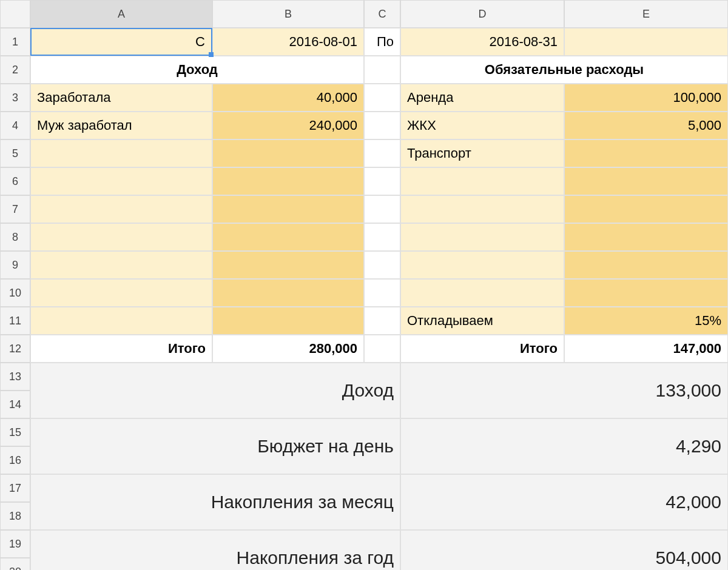  I want to click on cell-A5, so click(121, 153).